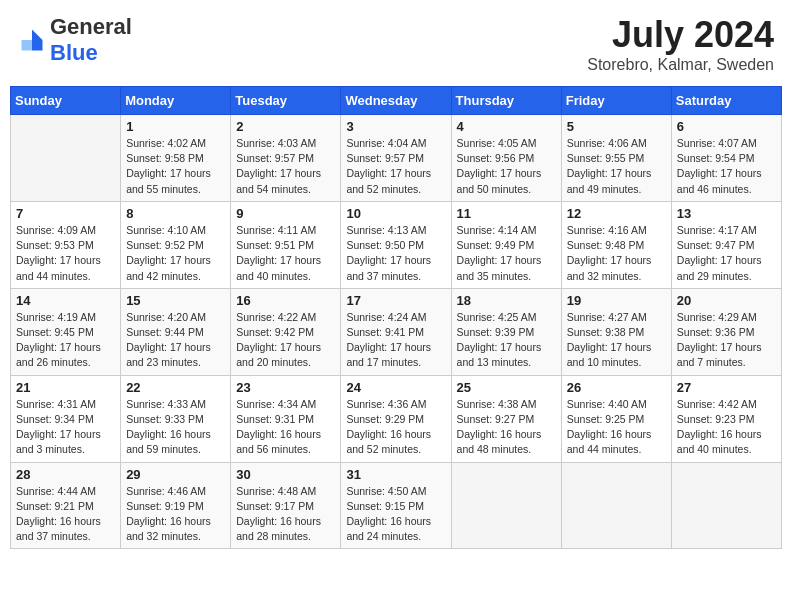  What do you see at coordinates (506, 428) in the screenshot?
I see `day-info: Sunrise: 4:38 AM Sunset: 9:27 PM Dayligh…` at bounding box center [506, 428].